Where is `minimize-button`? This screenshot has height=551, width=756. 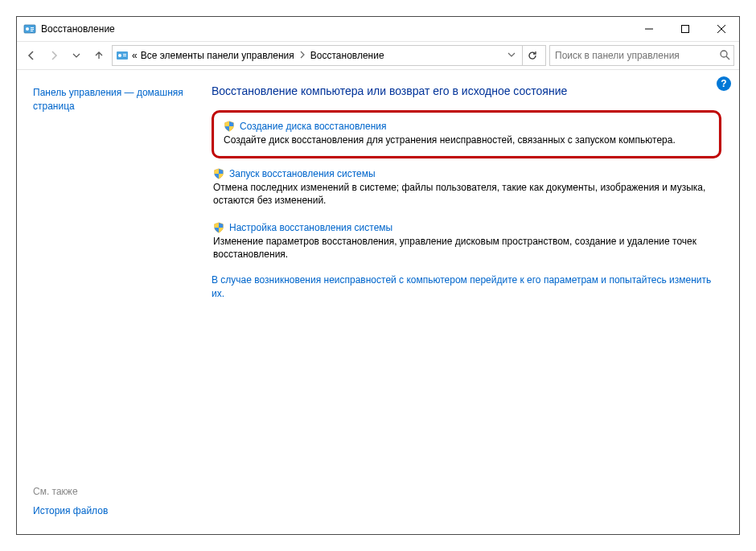
minimize-button is located at coordinates (648, 29).